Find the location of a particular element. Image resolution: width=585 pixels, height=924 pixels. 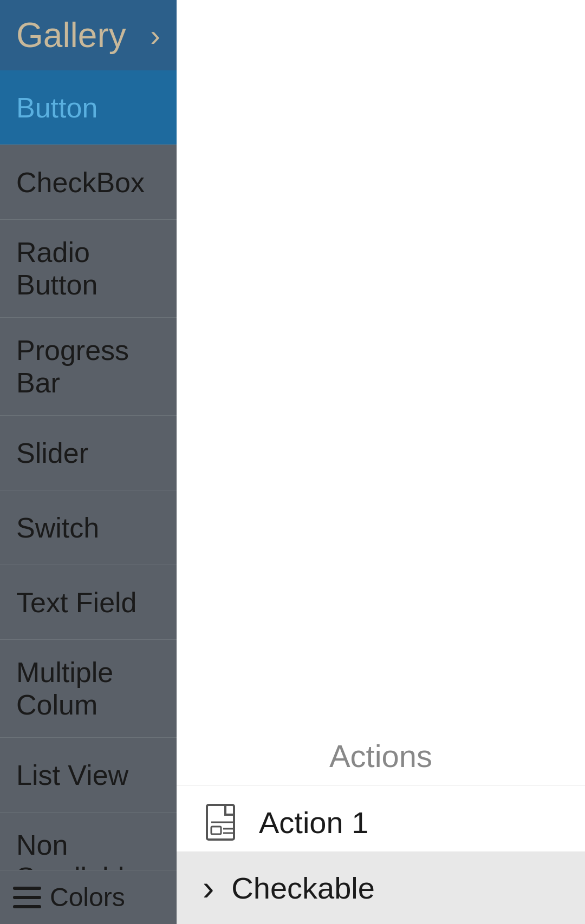

checkable-arrow-icon: › is located at coordinates (208, 888).